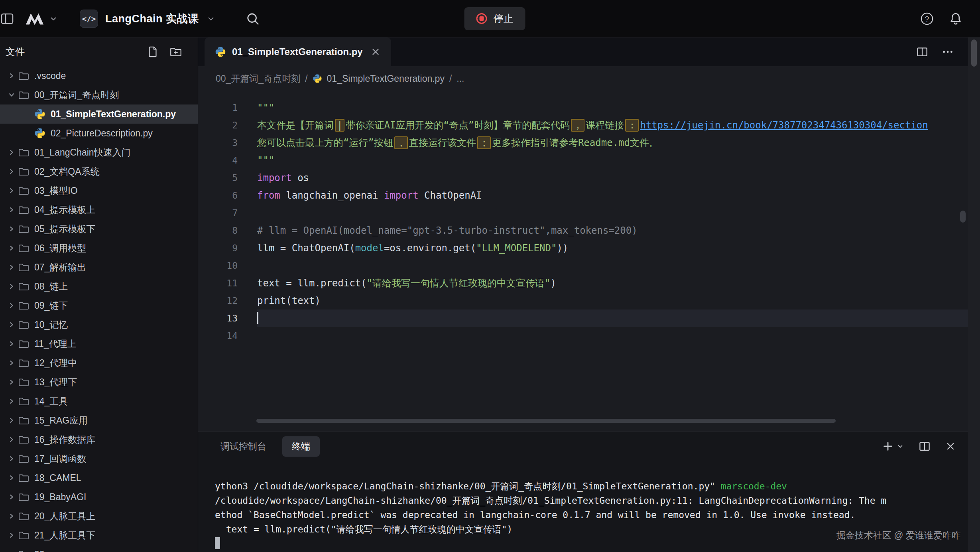 Image resolution: width=980 pixels, height=552 pixels. Describe the element at coordinates (546, 421) in the screenshot. I see `horizontal-scrollbar-thumb` at that location.